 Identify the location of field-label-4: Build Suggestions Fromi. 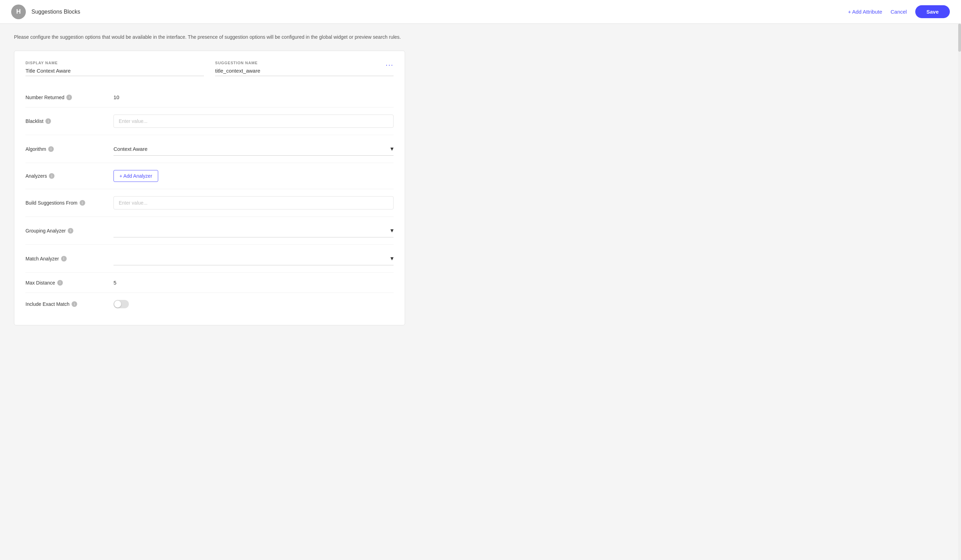
(64, 203).